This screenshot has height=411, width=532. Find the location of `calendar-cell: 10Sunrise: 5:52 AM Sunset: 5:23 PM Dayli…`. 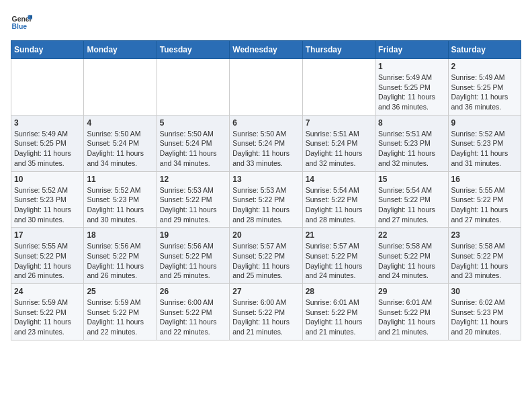

calendar-cell: 10Sunrise: 5:52 AM Sunset: 5:23 PM Dayli… is located at coordinates (48, 199).